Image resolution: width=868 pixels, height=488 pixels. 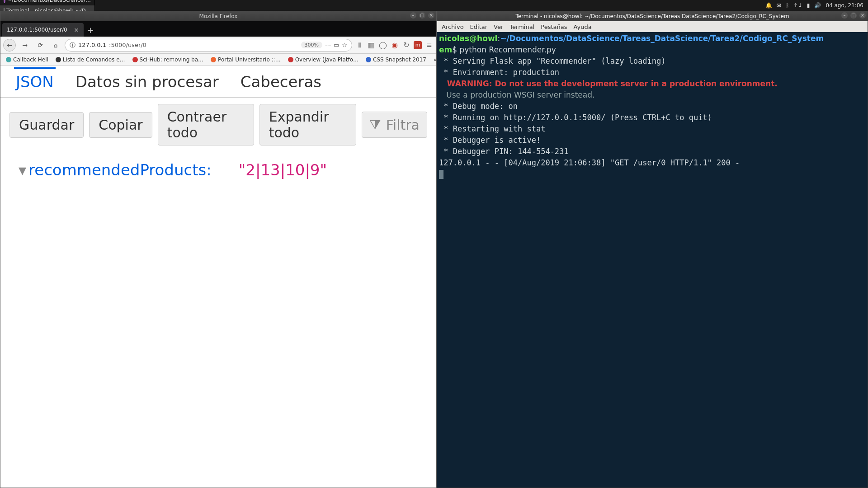 What do you see at coordinates (400, 60) in the screenshot?
I see `bookmark-label: CSS Snapshot 2017` at bounding box center [400, 60].